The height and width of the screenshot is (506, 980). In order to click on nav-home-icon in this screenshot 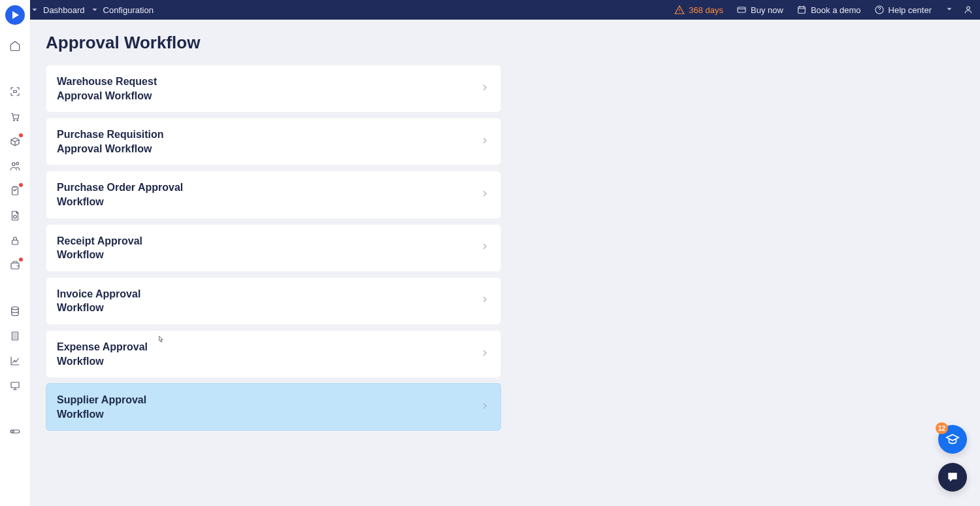, I will do `click(15, 46)`.